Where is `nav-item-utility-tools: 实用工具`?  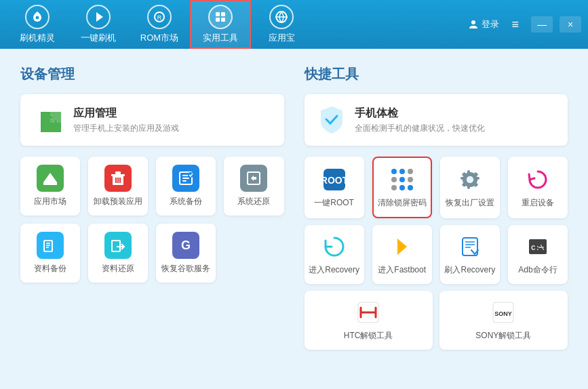 nav-item-utility-tools: 实用工具 is located at coordinates (220, 24).